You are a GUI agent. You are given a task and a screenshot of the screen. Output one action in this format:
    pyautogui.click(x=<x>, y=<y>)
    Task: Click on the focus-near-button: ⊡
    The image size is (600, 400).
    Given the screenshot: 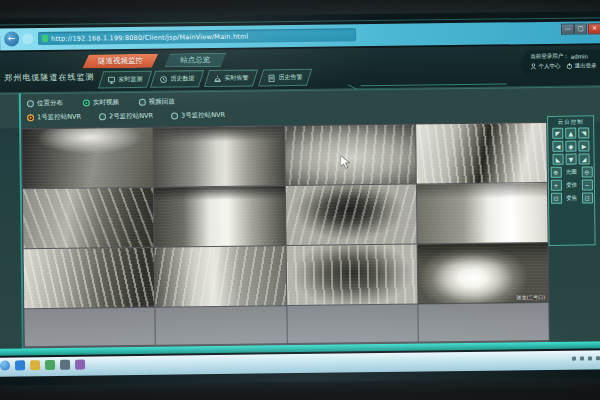 What is the action you would take?
    pyautogui.click(x=556, y=198)
    